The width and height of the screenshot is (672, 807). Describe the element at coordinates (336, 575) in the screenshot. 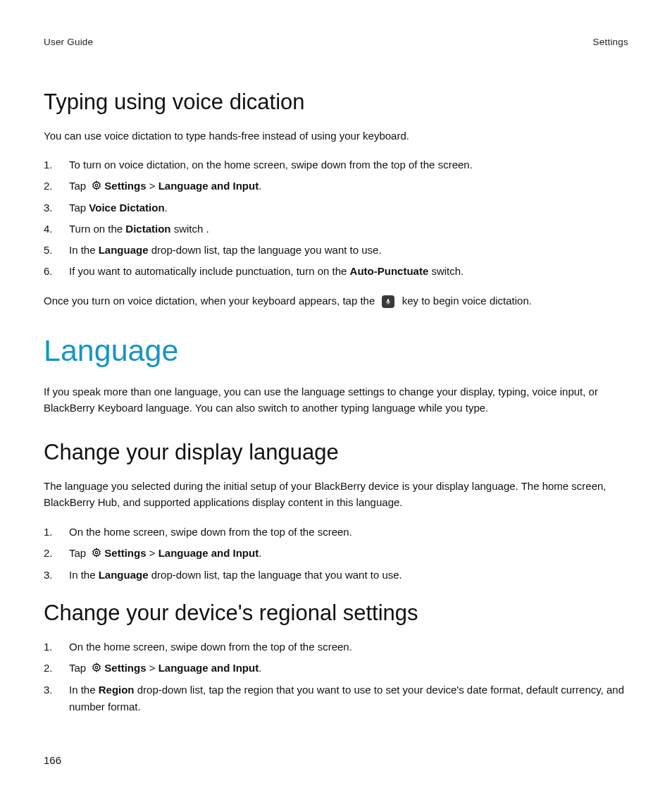

I see `list-item: 3. In the Language drop-down list, tap t…` at that location.